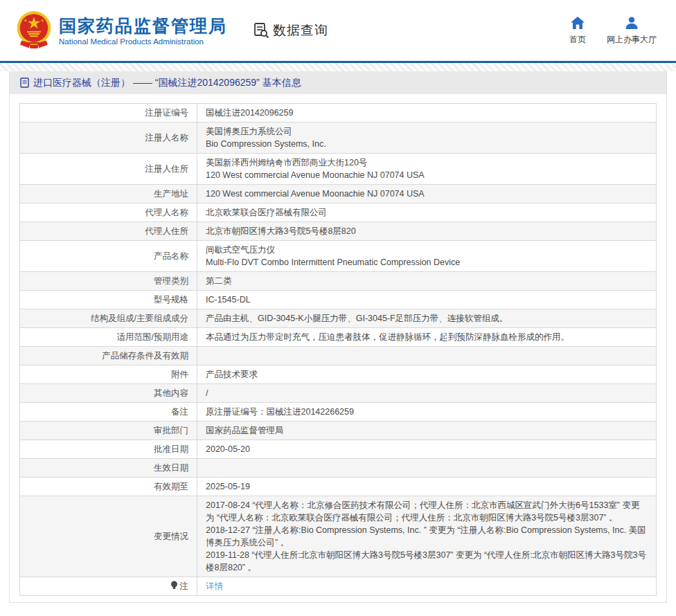 The width and height of the screenshot is (676, 616). Describe the element at coordinates (34, 30) in the screenshot. I see `national-emblem-icon` at that location.